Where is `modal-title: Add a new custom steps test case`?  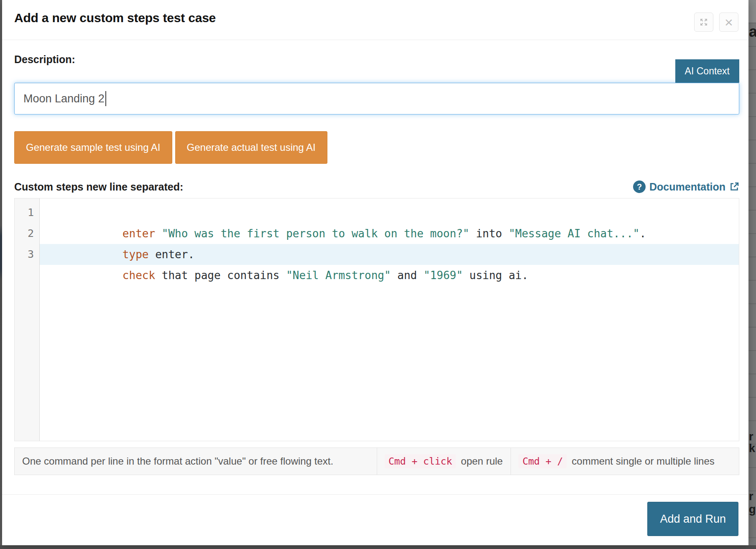 modal-title: Add a new custom steps test case is located at coordinates (115, 18).